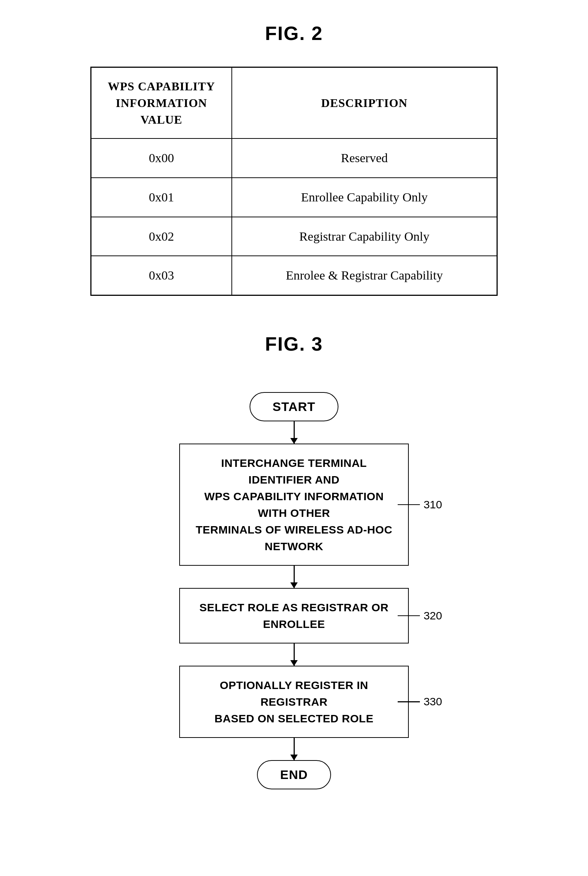 The image size is (588, 876). I want to click on end-node: END, so click(294, 775).